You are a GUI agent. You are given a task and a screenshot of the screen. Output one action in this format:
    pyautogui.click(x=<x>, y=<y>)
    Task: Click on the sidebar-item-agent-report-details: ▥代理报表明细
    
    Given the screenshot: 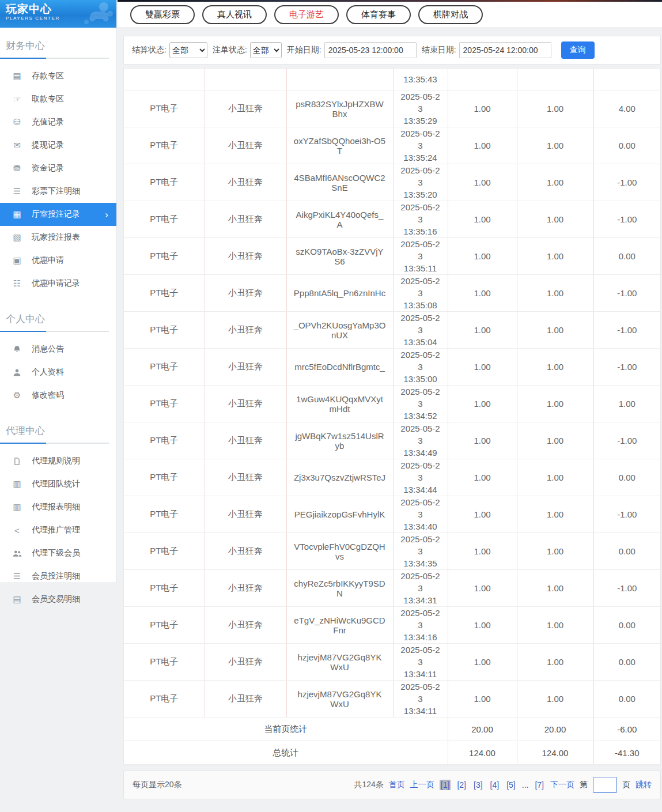 What is the action you would take?
    pyautogui.click(x=58, y=507)
    